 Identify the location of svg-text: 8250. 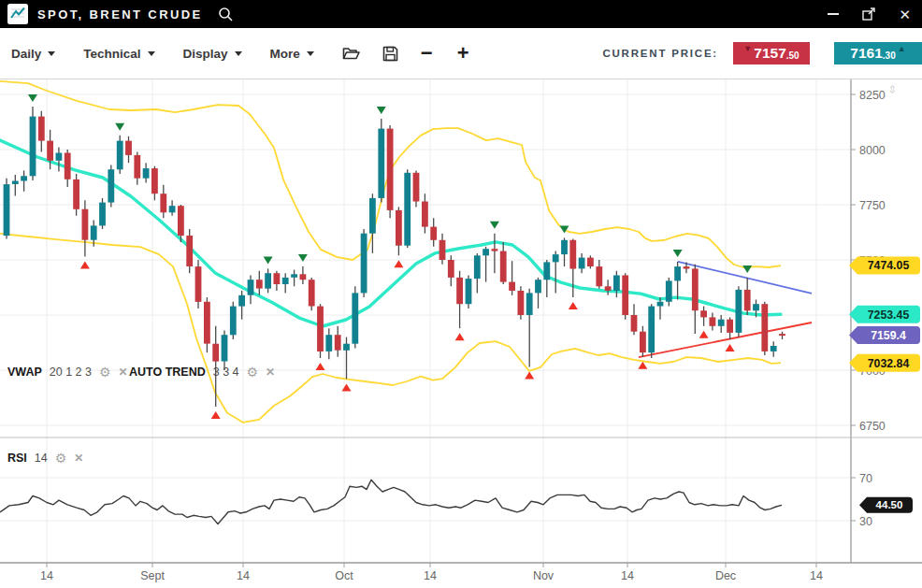
(872, 95).